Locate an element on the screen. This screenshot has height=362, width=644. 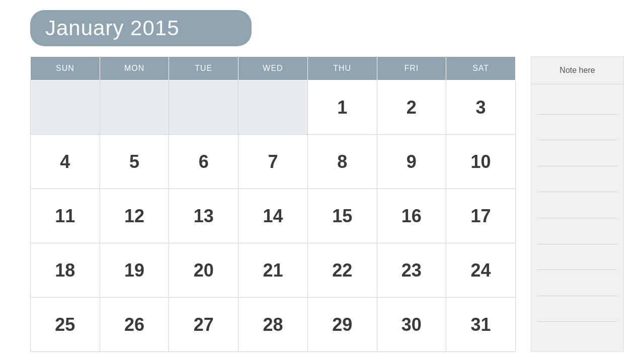
calendar-day-1: 1 is located at coordinates (342, 108).